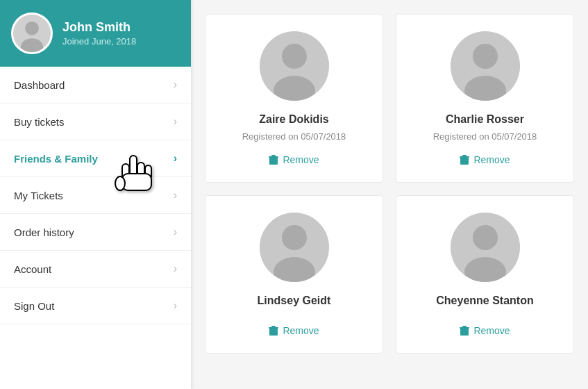  What do you see at coordinates (485, 160) in the screenshot?
I see `remove-button-1: Remove` at bounding box center [485, 160].